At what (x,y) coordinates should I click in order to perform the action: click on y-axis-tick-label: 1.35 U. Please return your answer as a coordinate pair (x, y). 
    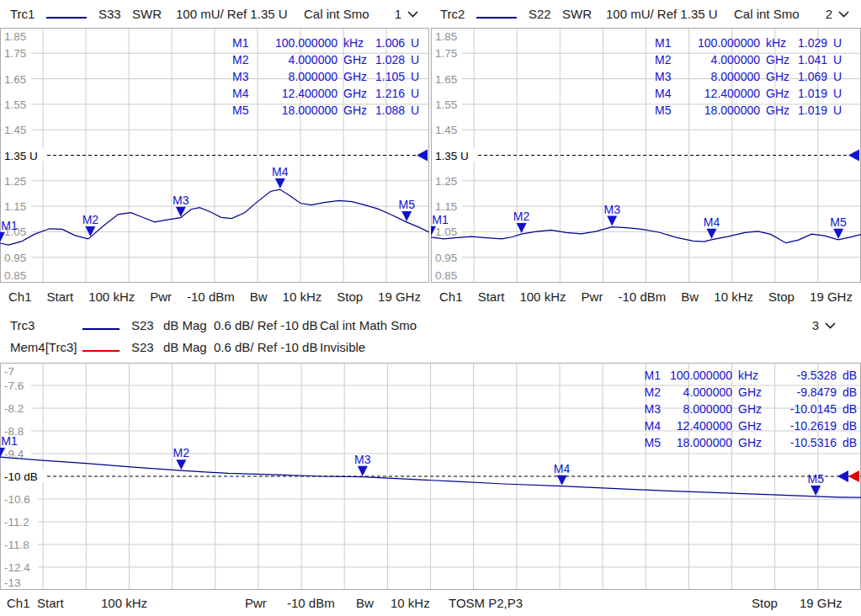
    Looking at the image, I should click on (21, 157).